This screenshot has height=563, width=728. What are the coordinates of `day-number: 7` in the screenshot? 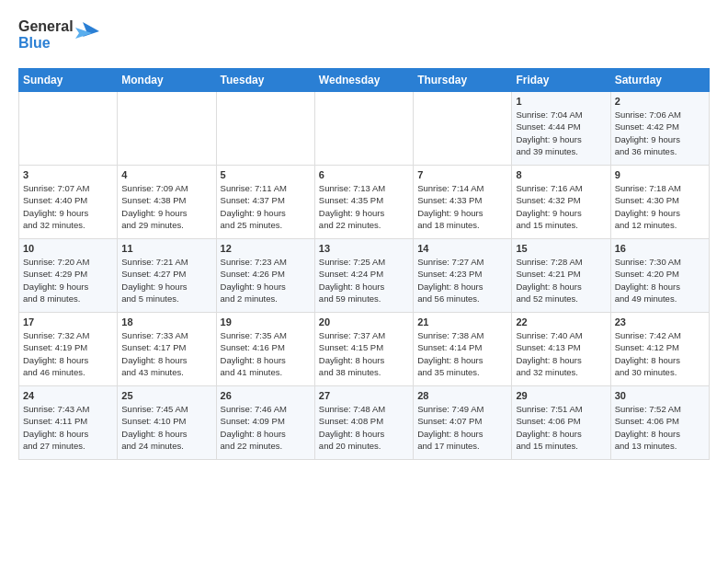 It's located at (462, 175).